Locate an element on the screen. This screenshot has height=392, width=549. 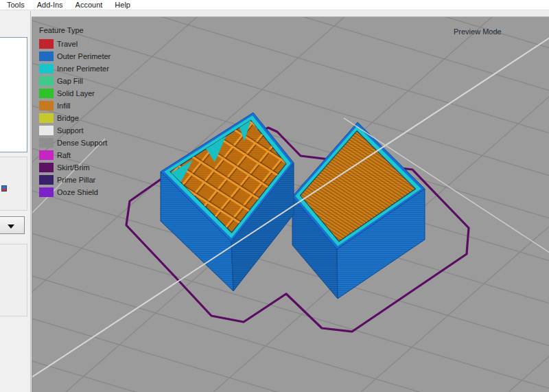
legend-item-gap-fill: Gap Fill is located at coordinates (75, 81).